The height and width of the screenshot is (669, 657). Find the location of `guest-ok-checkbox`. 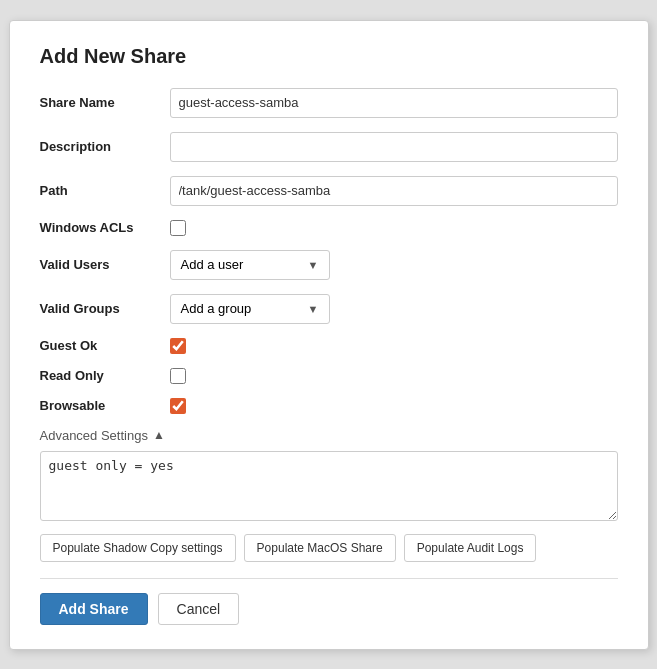

guest-ok-checkbox is located at coordinates (178, 346).